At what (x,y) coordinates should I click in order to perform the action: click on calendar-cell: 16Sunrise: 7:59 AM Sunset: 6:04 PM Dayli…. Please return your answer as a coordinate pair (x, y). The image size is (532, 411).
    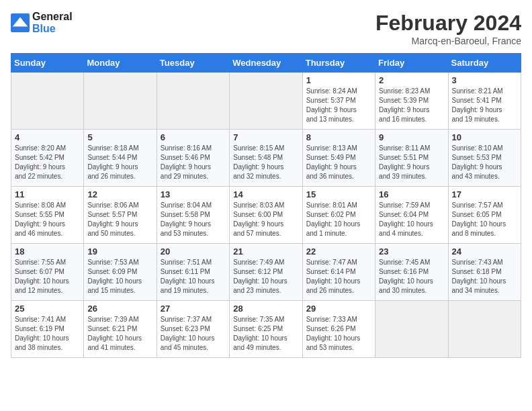
    Looking at the image, I should click on (412, 215).